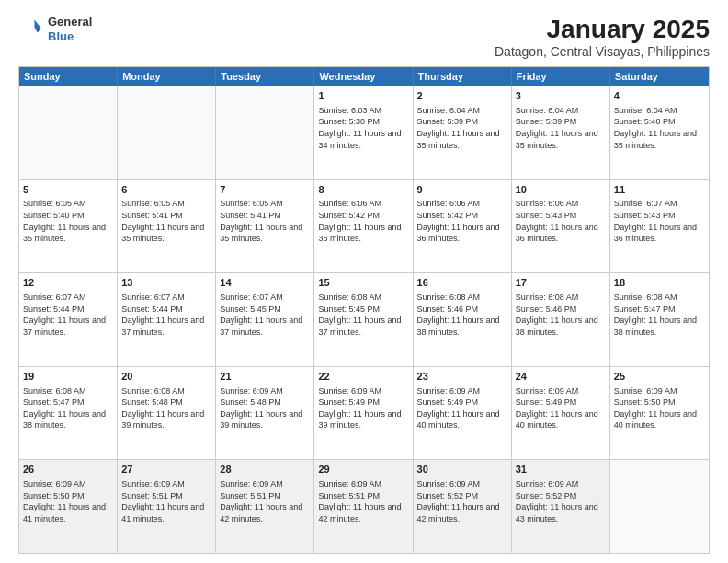  Describe the element at coordinates (265, 408) in the screenshot. I see `cell-info: Sunrise: 6:09 AMSunset: 5:48 PMDaylight:…` at that location.